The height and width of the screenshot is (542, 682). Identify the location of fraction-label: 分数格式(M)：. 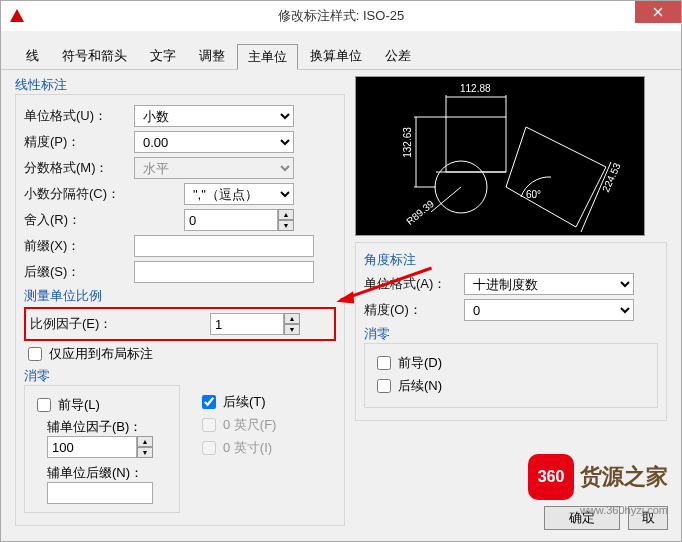
(79, 168).